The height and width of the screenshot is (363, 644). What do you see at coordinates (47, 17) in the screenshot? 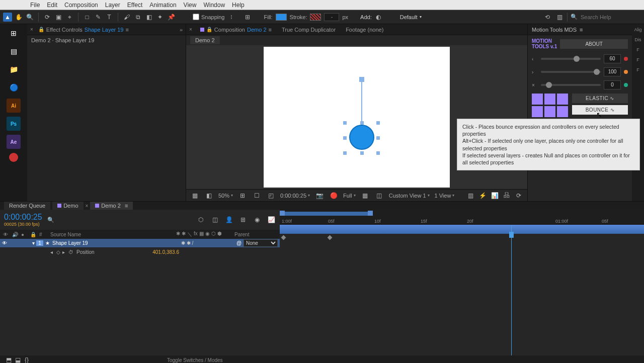
I see `orbit-tool-icon: ⟳` at bounding box center [47, 17].